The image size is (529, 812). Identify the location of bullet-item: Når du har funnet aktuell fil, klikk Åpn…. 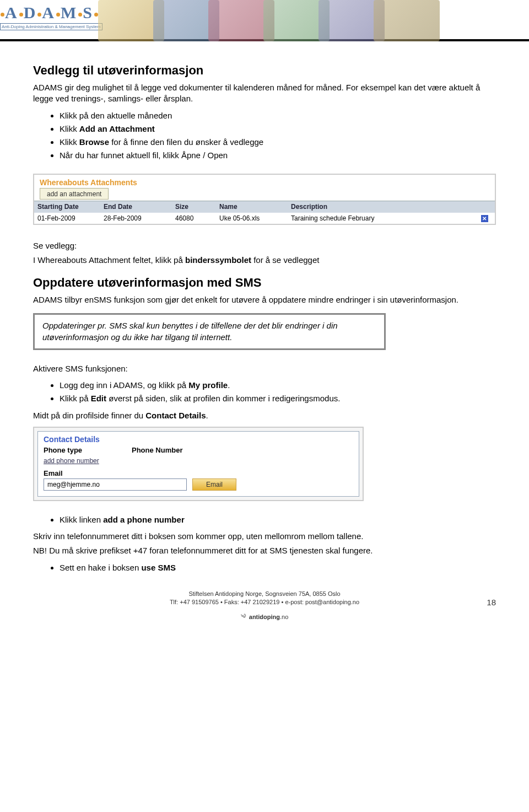
(278, 155).